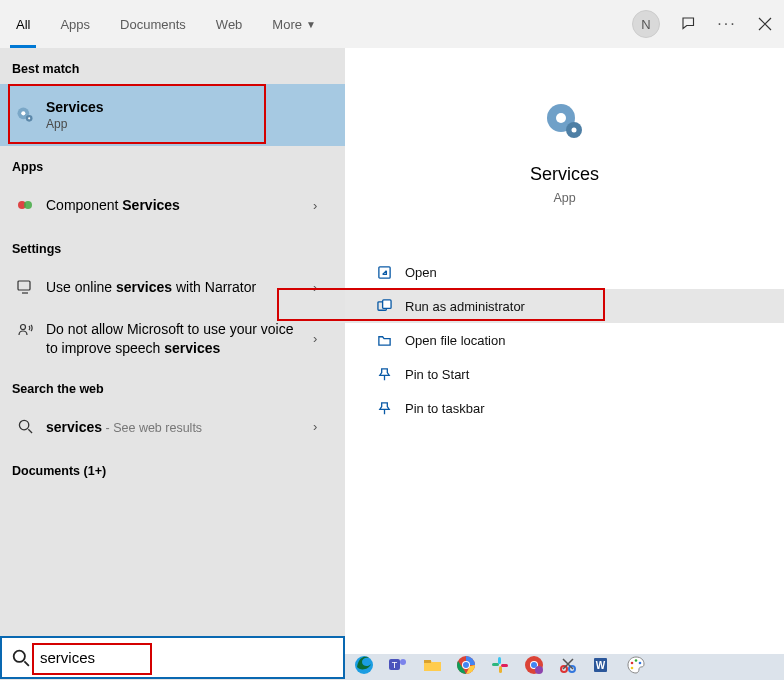  I want to click on tab-documents: Documents, so click(153, 24).